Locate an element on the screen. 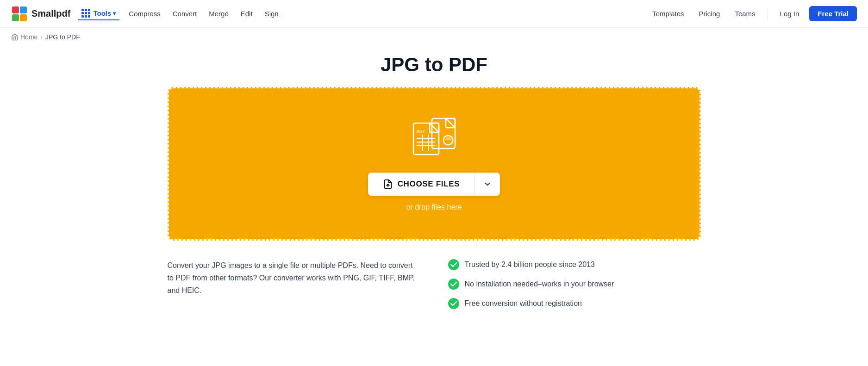  nav-right-links: Templates Pricing Teams is located at coordinates (704, 14).